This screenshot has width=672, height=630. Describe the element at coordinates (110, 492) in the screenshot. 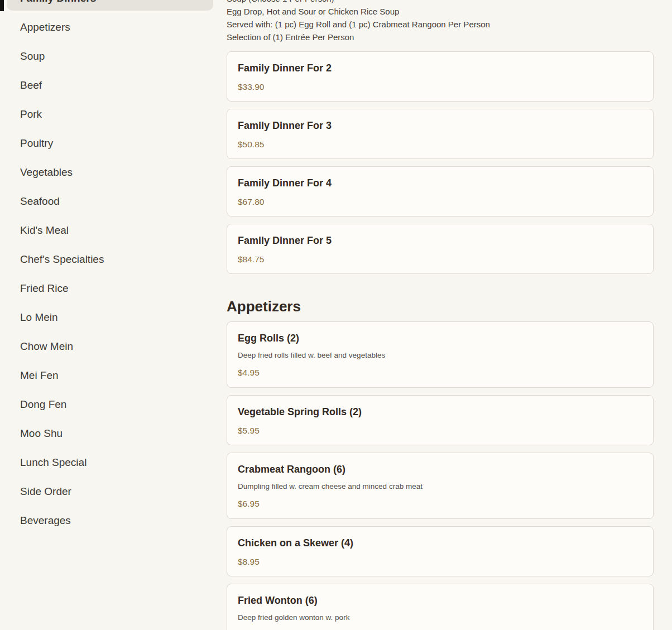

I see `sidebar-item-side-order: Side Order` at that location.